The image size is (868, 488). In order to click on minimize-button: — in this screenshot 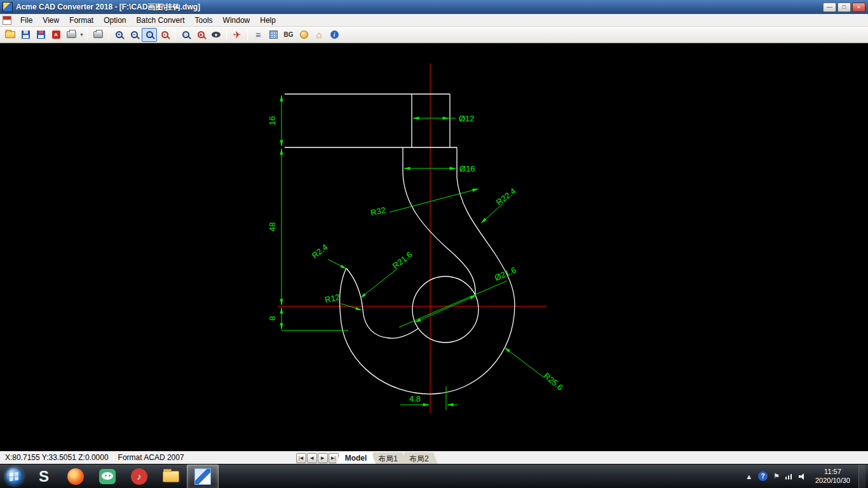, I will do `click(830, 8)`.